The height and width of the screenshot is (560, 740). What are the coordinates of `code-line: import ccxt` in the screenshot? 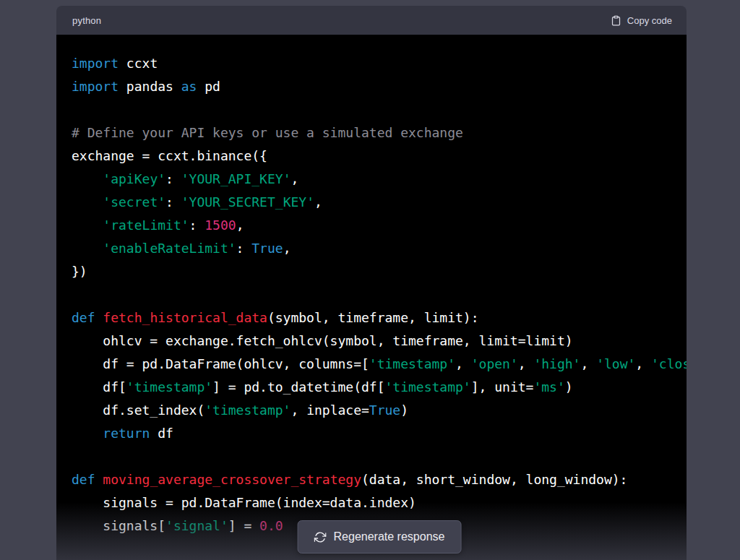 It's located at (379, 64).